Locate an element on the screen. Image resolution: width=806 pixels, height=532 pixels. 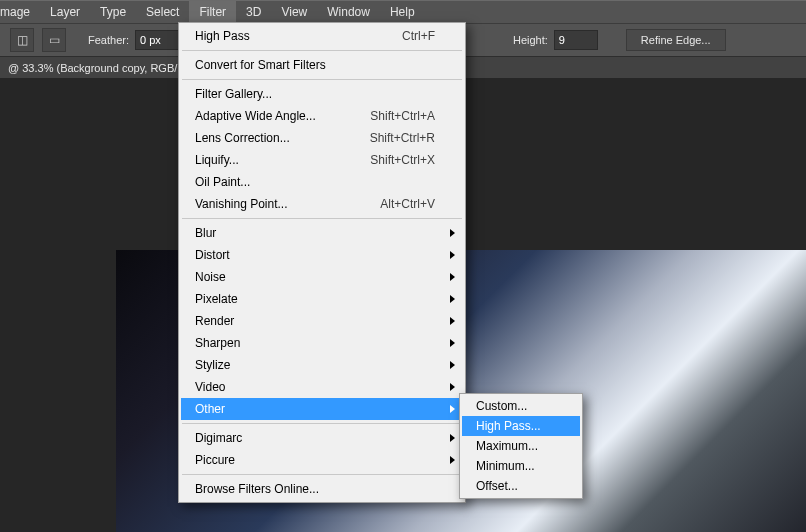
menu-item-label: Other is located at coordinates (315, 409).